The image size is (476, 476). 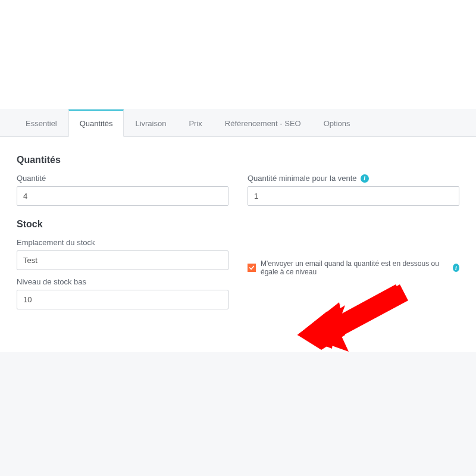 I want to click on section-stock-heading: Stock, so click(x=238, y=224).